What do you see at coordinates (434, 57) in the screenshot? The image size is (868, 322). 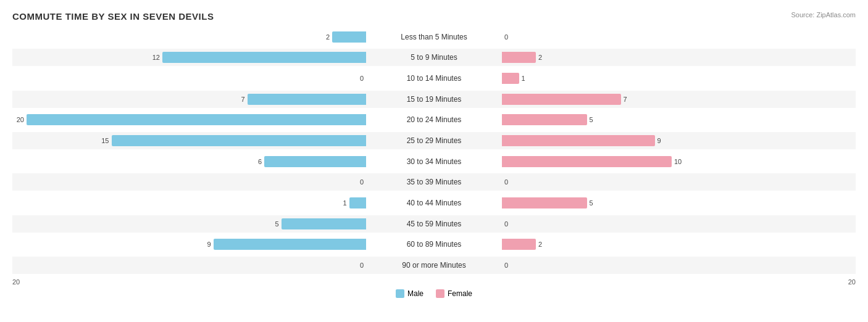 I see `bar-label: 5 to 9 Minutes` at bounding box center [434, 57].